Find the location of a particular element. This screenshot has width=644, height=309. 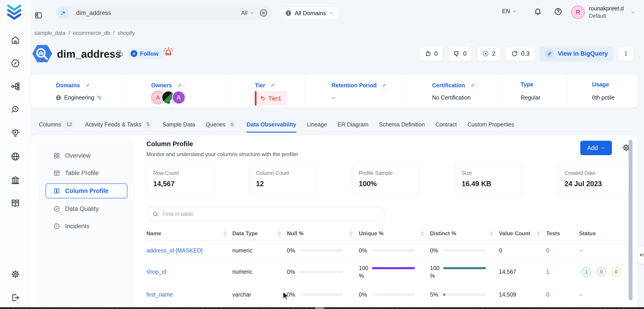

domain-filter-dropdown: All Domains is located at coordinates (310, 13).